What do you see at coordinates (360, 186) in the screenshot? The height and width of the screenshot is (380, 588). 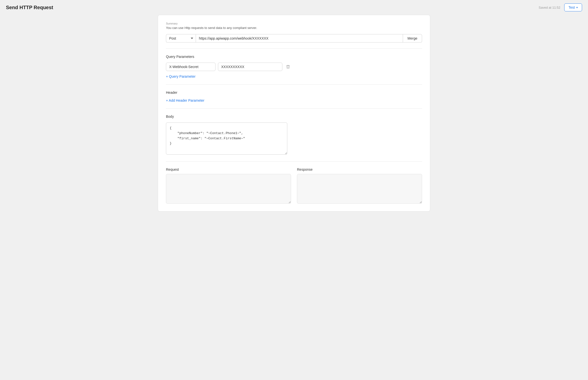 I see `response-section: Response` at bounding box center [360, 186].